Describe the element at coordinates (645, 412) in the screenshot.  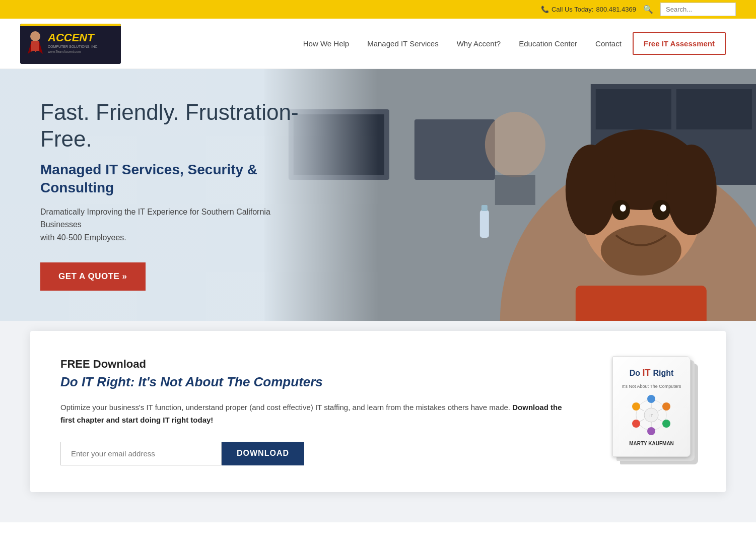
I see `book-visual-area: Do IT Right It's Not About The Computers…` at that location.